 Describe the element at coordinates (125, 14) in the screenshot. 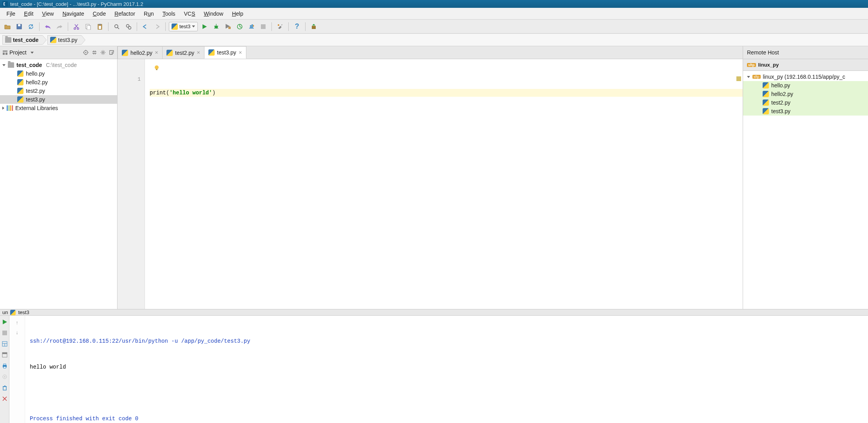

I see `menu-refactor: Refactor` at that location.